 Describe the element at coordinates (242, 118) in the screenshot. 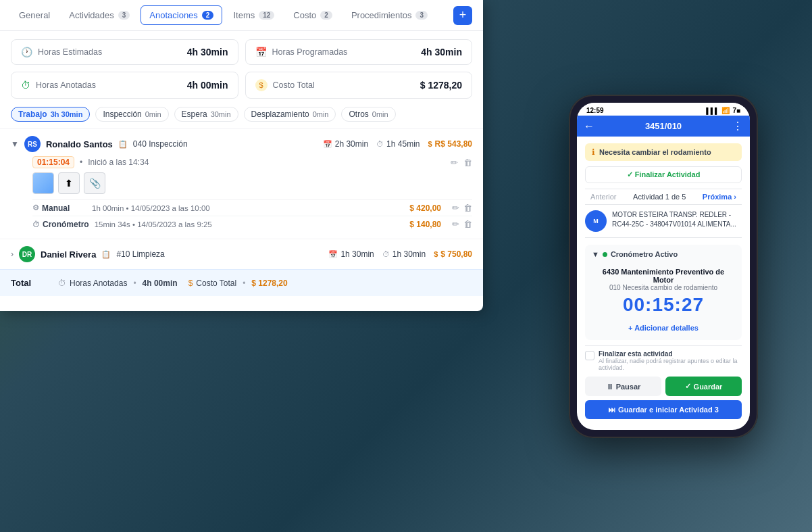

I see `filter-pills: Trabajo 3h 30min Inspección 0min Espera …` at that location.